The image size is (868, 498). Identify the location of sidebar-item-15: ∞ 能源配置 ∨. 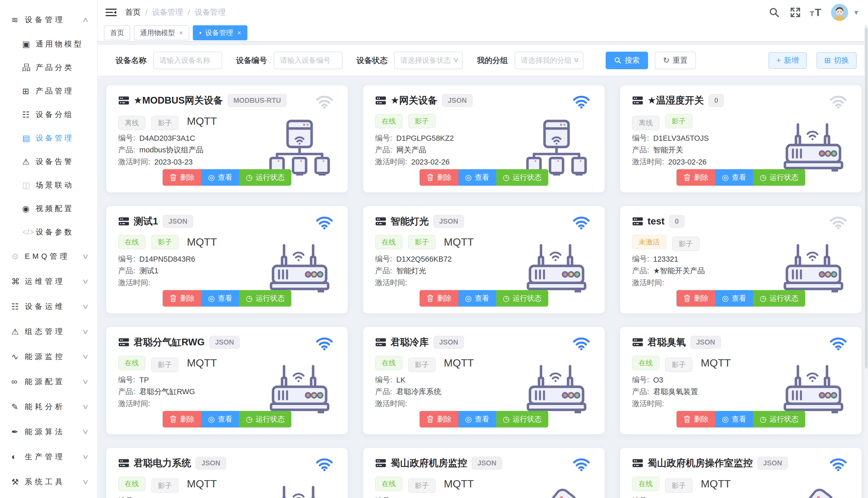
(49, 382).